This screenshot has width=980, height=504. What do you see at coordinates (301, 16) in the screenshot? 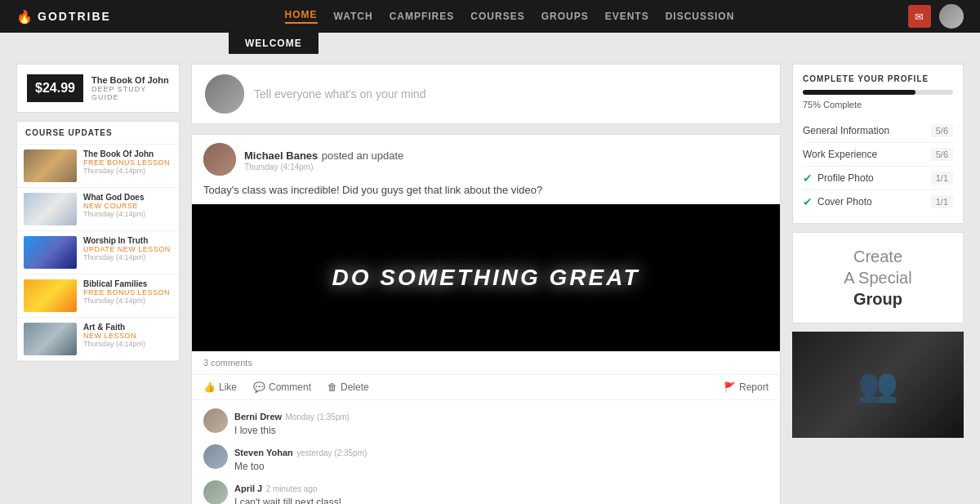
I see `nav-link-home: HOME` at bounding box center [301, 16].